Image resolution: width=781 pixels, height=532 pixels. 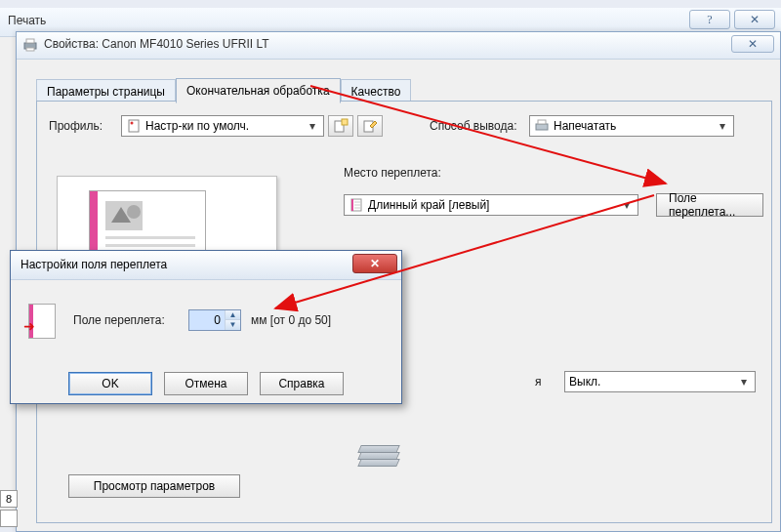 I want to click on gutter-page-icon: ➜, so click(x=42, y=321).